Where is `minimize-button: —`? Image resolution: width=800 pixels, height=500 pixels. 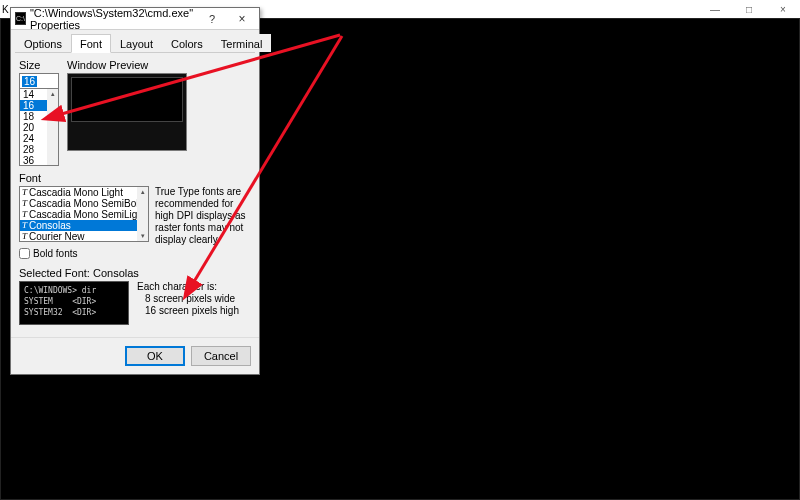
minimize-button: — is located at coordinates (715, 9).